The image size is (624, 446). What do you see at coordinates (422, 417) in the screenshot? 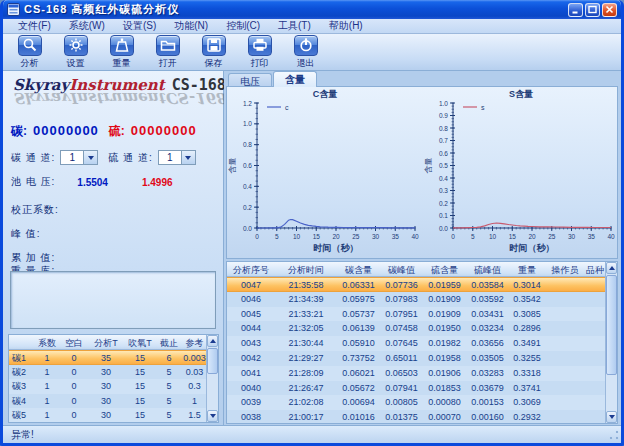
I see `table-row: 003821:00:170.010160.013750.000700.00160…` at bounding box center [422, 417].